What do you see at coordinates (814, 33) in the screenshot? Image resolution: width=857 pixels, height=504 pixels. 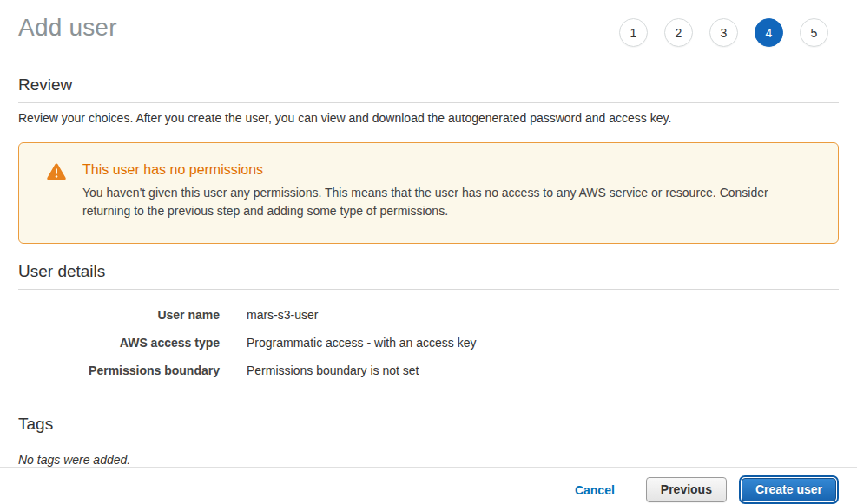 I see `step-5: 5` at bounding box center [814, 33].